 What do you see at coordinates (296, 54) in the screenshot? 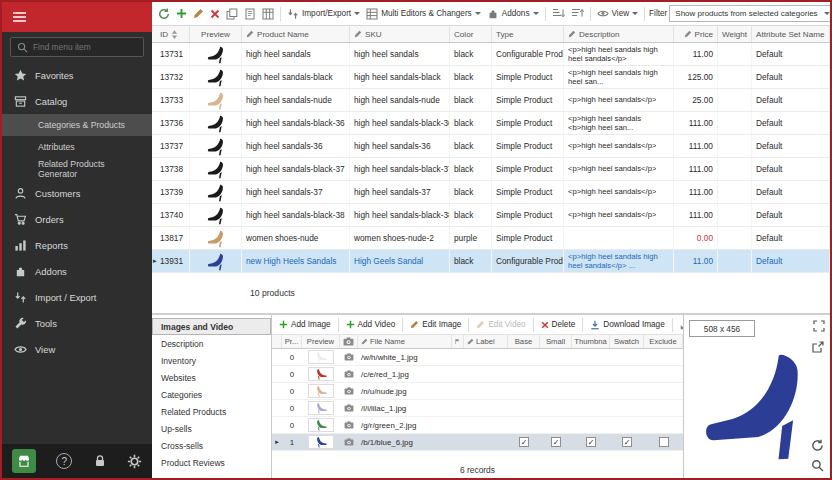
I see `product-name: high heel sandals` at bounding box center [296, 54].